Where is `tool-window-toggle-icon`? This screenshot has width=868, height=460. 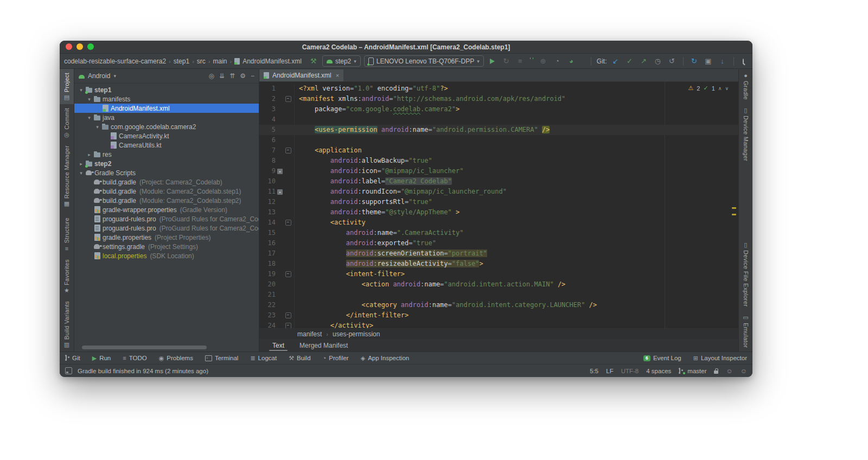 tool-window-toggle-icon is located at coordinates (68, 371).